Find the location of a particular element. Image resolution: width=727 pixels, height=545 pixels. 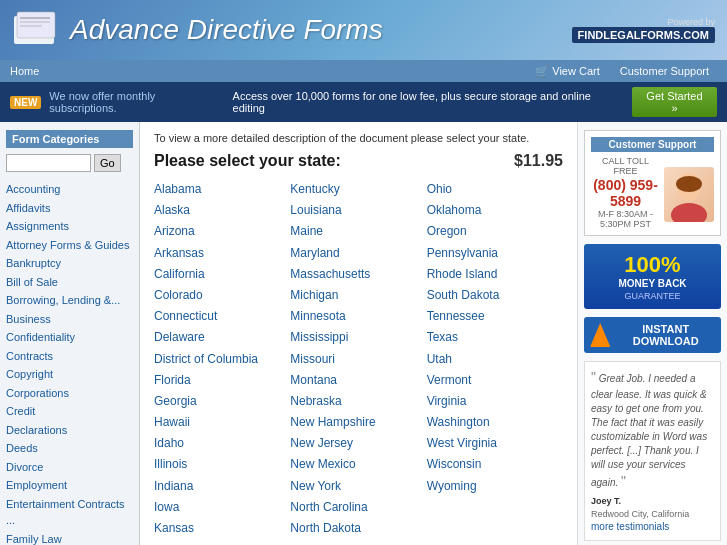

sidebar-item: Accounting is located at coordinates (70, 190).